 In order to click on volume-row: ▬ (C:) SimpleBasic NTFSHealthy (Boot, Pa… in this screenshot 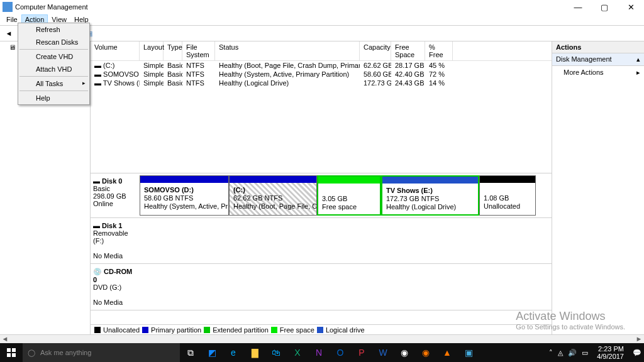, I will do `click(321, 65)`.